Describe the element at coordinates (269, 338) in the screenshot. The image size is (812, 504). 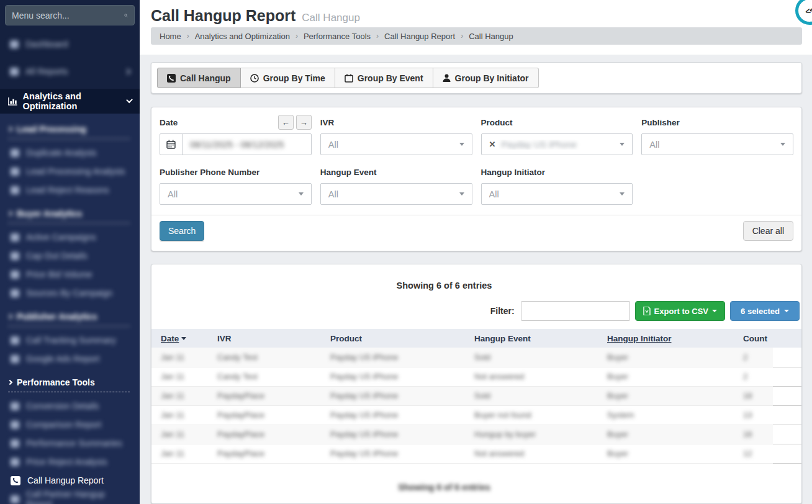
I see `column-header-ivr: IVR` at that location.